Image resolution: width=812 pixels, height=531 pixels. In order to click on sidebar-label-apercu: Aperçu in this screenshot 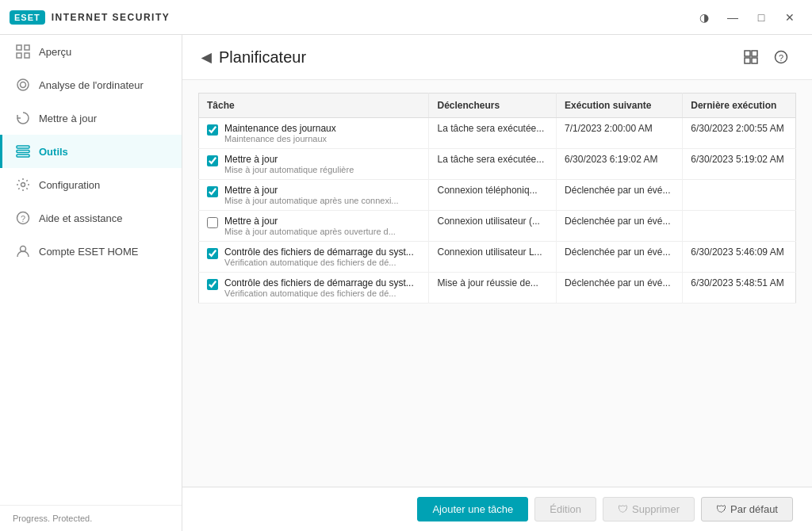, I will do `click(56, 52)`.